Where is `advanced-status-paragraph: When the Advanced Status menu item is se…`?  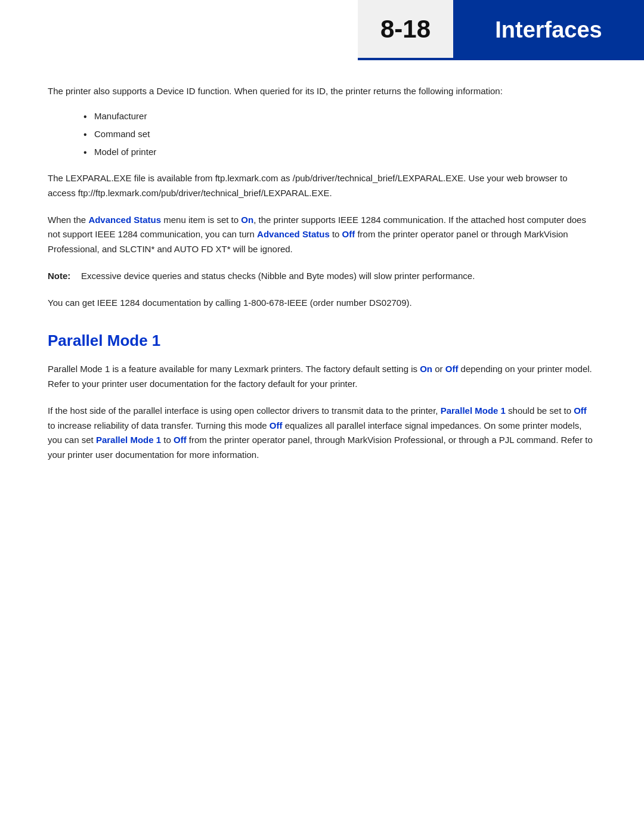
advanced-status-paragraph: When the Advanced Status menu item is se… is located at coordinates (322, 235).